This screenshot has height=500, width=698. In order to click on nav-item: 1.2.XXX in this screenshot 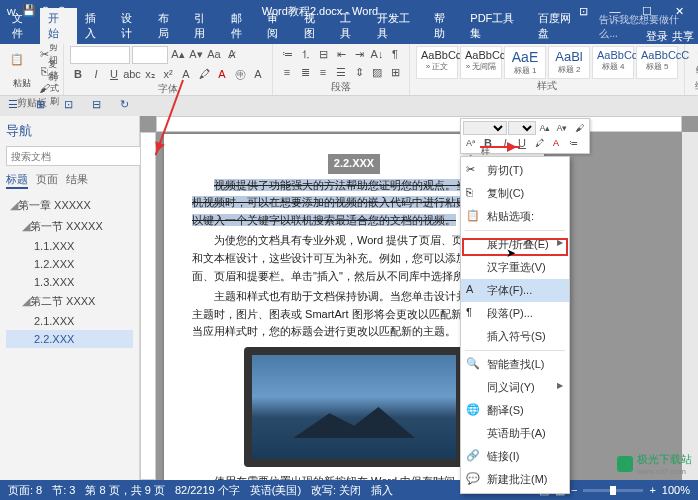, I will do `click(70, 264)`.